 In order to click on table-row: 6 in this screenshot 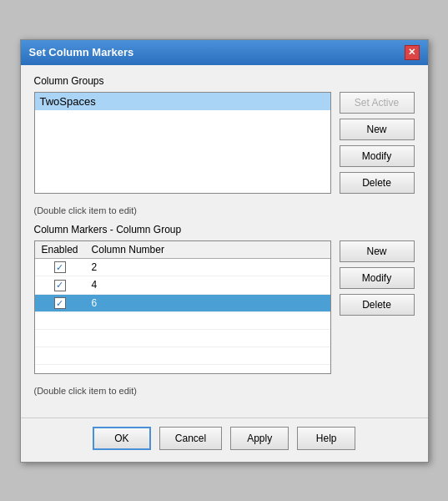, I will do `click(183, 303)`.